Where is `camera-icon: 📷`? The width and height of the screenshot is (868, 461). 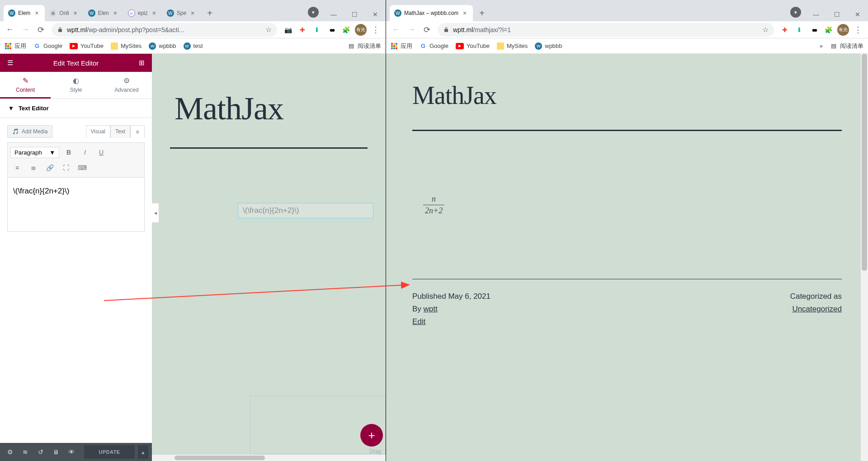
camera-icon: 📷 is located at coordinates (288, 30).